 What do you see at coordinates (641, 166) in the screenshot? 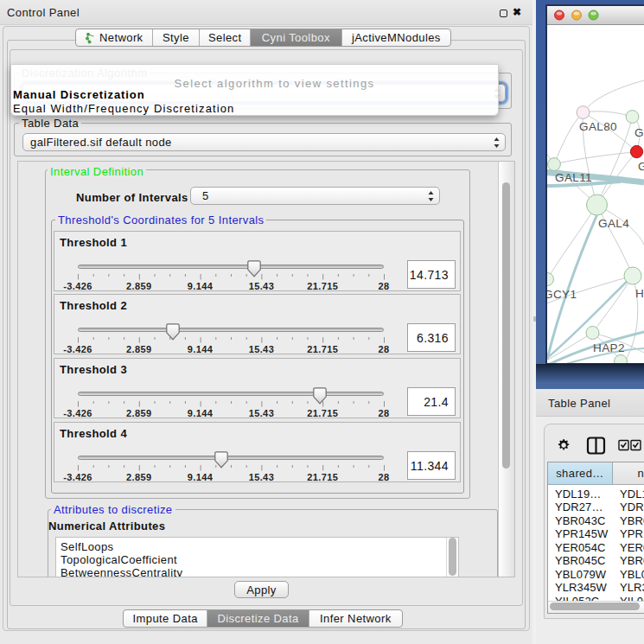
I see `svg-text: G` at bounding box center [641, 166].